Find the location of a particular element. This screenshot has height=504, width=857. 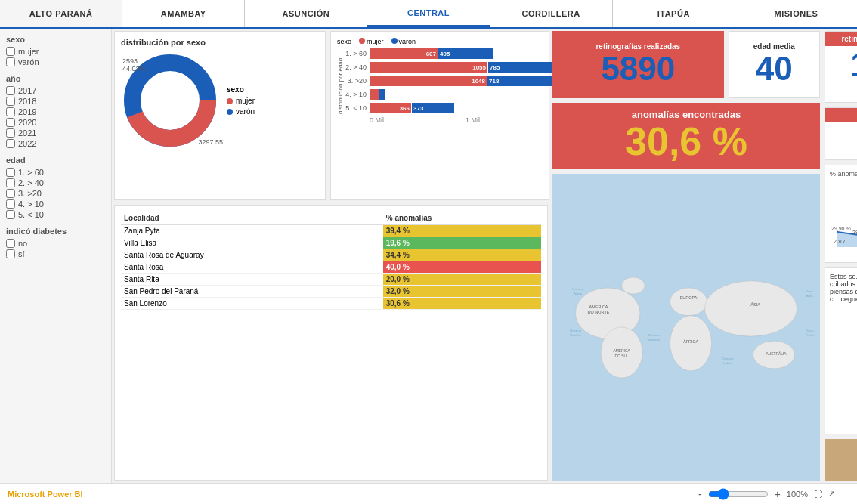

checkbox-2020 is located at coordinates (11, 122).